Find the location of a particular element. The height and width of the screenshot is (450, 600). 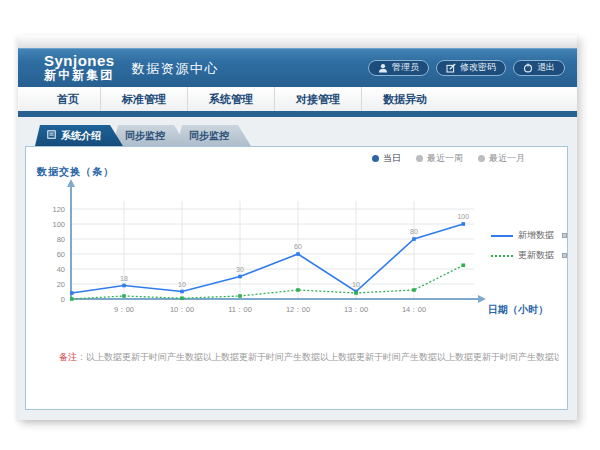

tab-system-intro-label: 系统介绍 is located at coordinates (81, 136).